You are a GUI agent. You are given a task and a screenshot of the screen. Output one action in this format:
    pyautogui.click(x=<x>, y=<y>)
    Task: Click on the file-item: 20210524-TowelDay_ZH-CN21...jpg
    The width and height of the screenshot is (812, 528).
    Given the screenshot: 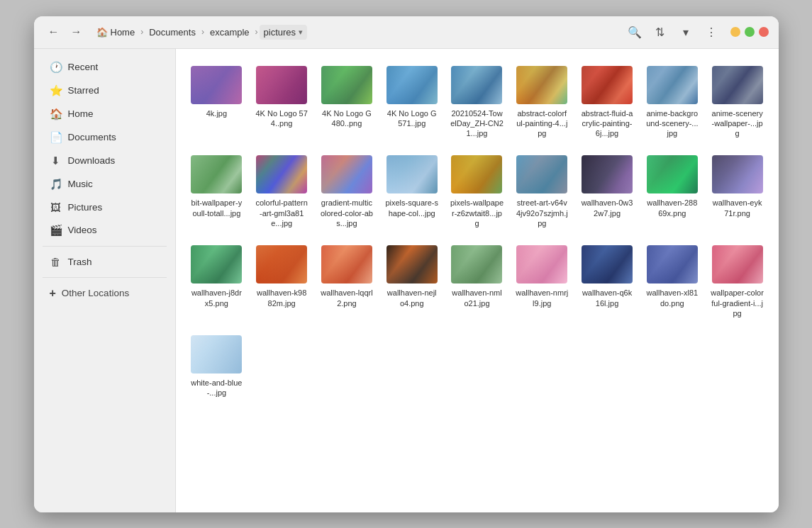 What is the action you would take?
    pyautogui.click(x=477, y=102)
    